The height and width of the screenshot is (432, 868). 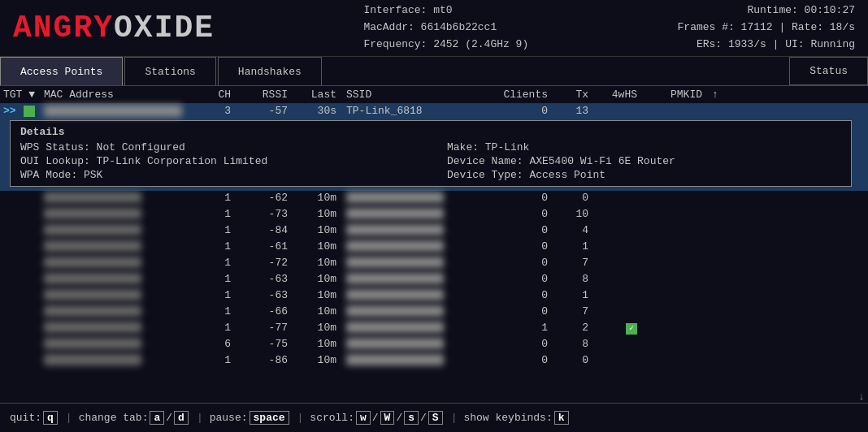 I want to click on scroll-key-s: s, so click(x=411, y=417).